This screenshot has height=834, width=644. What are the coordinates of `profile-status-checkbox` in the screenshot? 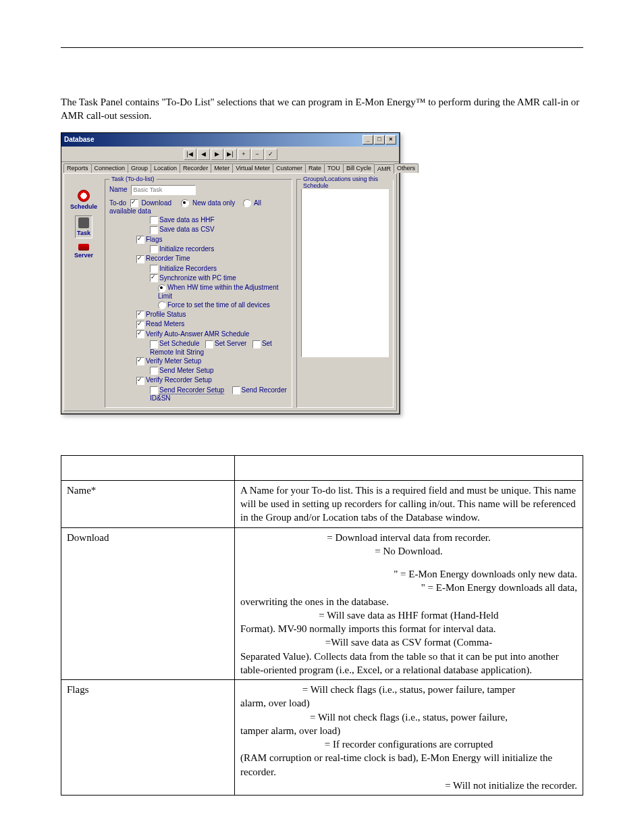 It's located at (140, 315).